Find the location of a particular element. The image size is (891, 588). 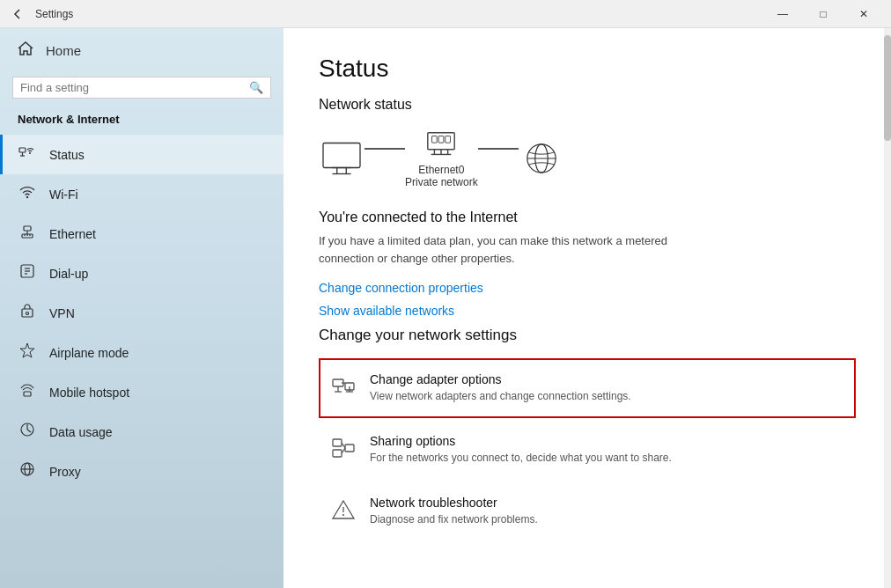

show-networks-link: Show available networks is located at coordinates (587, 311).